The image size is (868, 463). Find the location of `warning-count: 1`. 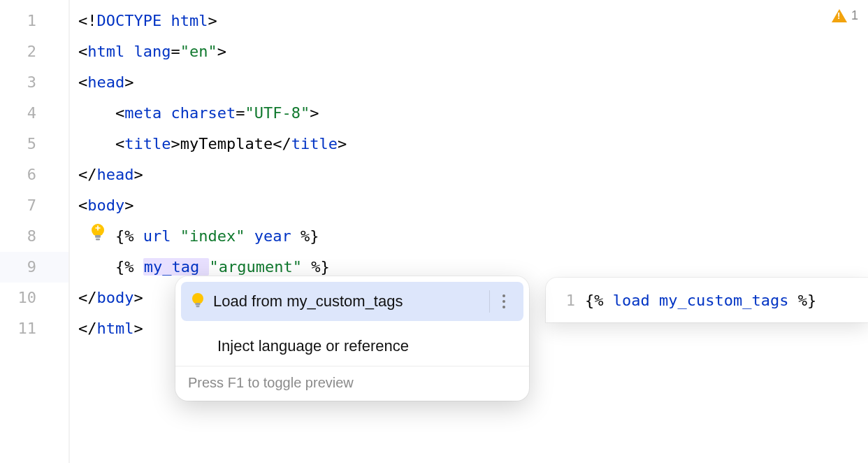

warning-count: 1 is located at coordinates (855, 15).